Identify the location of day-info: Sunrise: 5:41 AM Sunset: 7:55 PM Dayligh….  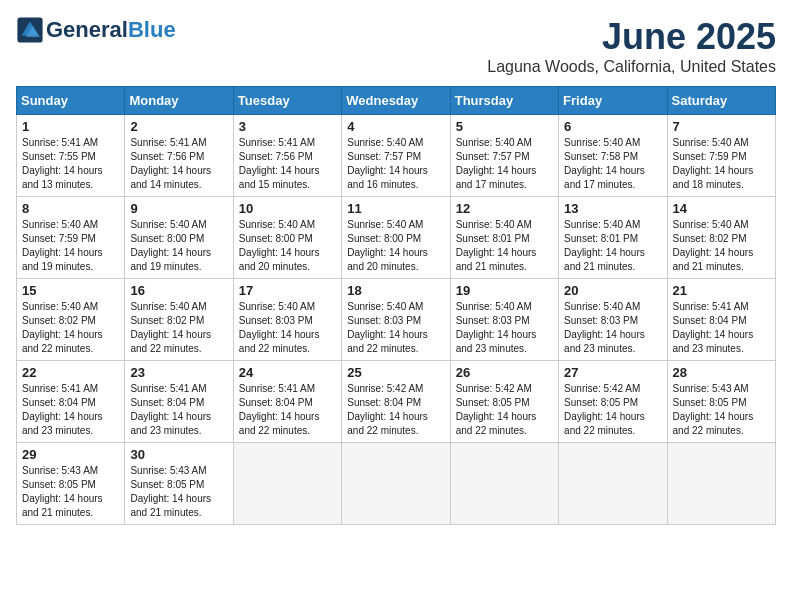
(70, 164).